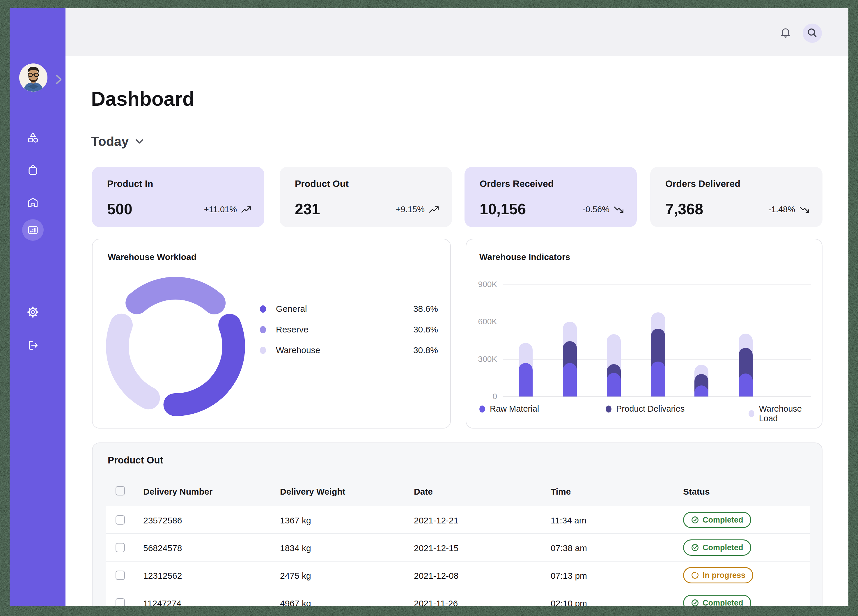  Describe the element at coordinates (178, 197) in the screenshot. I see `stat-card-product-in: Product In500+11.01%` at that location.